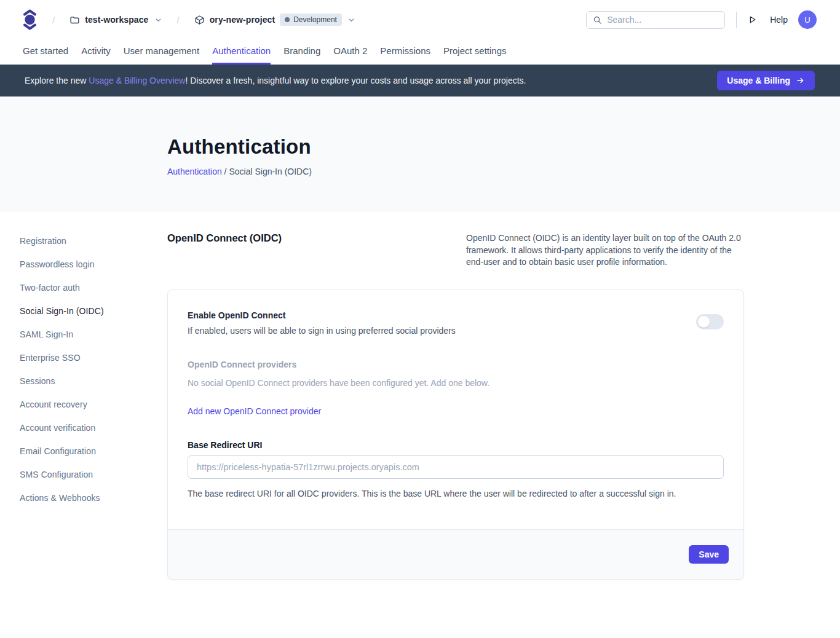 The height and width of the screenshot is (638, 840). What do you see at coordinates (311, 20) in the screenshot?
I see `environment-badge: Development` at bounding box center [311, 20].